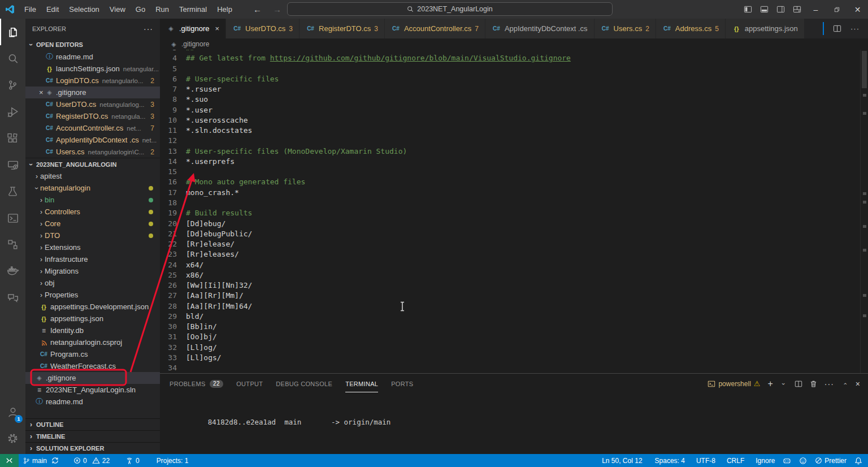  Describe the element at coordinates (93, 378) in the screenshot. I see `tree-item-.gitignore: ◈.gitignore` at that location.